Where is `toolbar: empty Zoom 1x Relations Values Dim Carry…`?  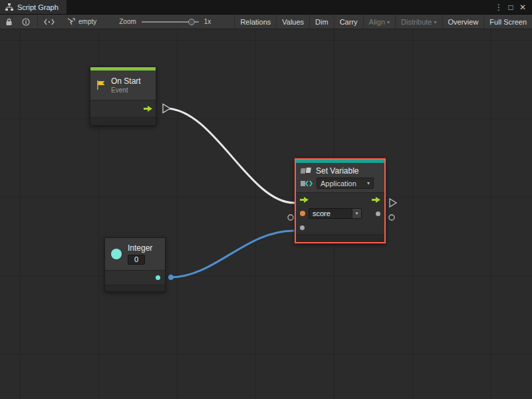
toolbar: empty Zoom 1x Relations Values Dim Carry… is located at coordinates (266, 22).